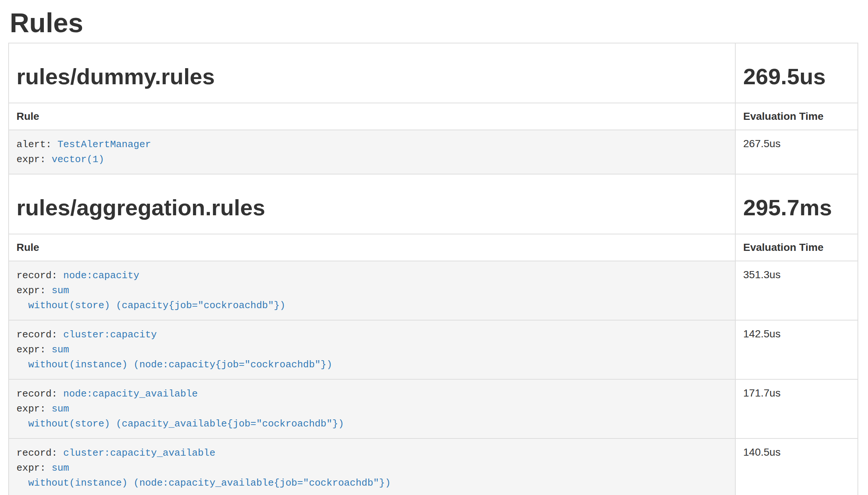  Describe the element at coordinates (104, 145) in the screenshot. I see `rule-name-link: TestAlertManager` at that location.